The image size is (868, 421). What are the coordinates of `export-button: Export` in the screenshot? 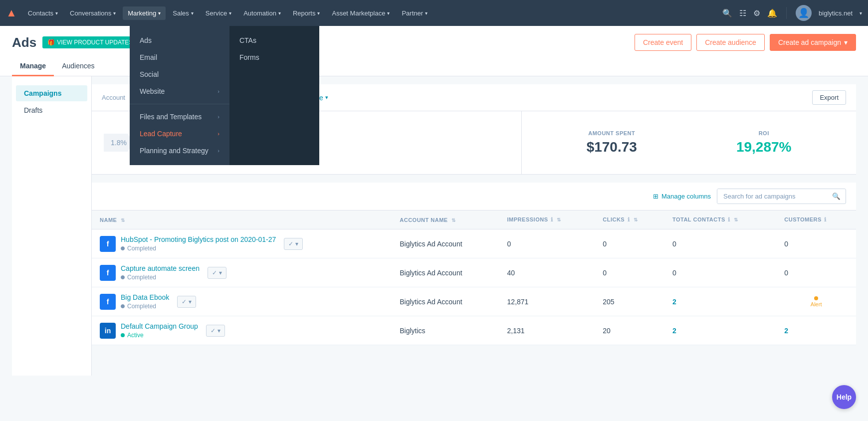 It's located at (829, 98).